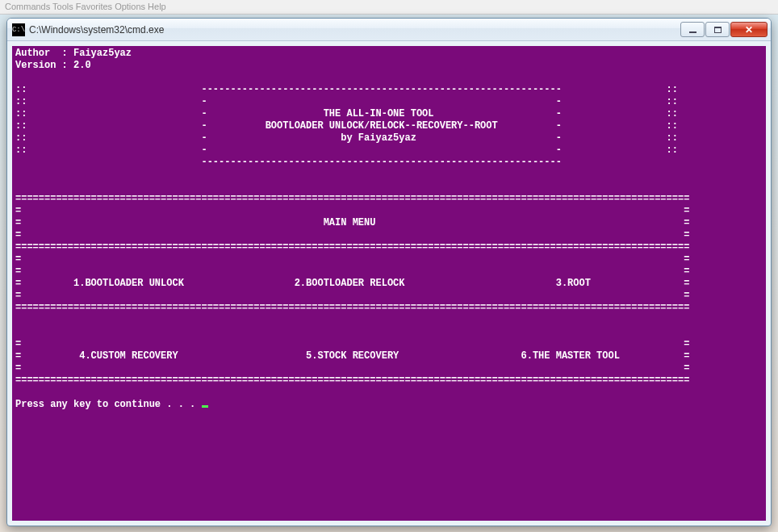  I want to click on maximize-button, so click(717, 29).